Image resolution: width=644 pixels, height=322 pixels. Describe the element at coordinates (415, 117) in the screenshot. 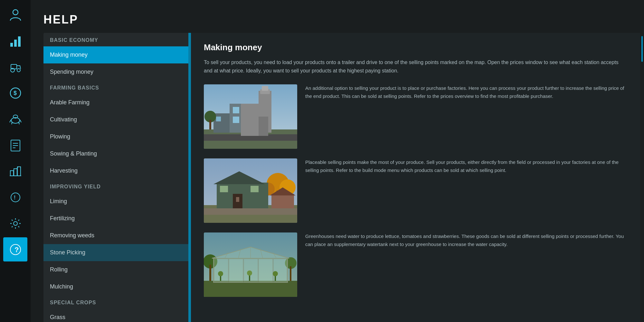

I see `article-block-1: An additional option to selling your pro…` at that location.